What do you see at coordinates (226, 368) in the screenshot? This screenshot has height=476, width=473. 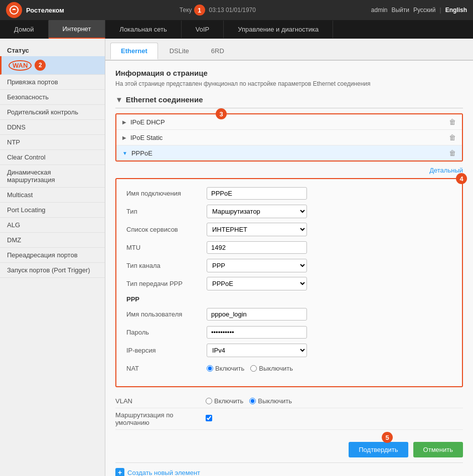 I see `nat-enable-label: Включить` at bounding box center [226, 368].